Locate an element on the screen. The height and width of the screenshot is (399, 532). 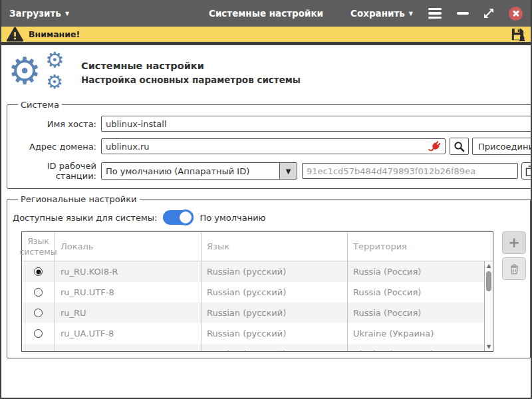
page-subtitle: Настройка основных параметров системы is located at coordinates (191, 80).